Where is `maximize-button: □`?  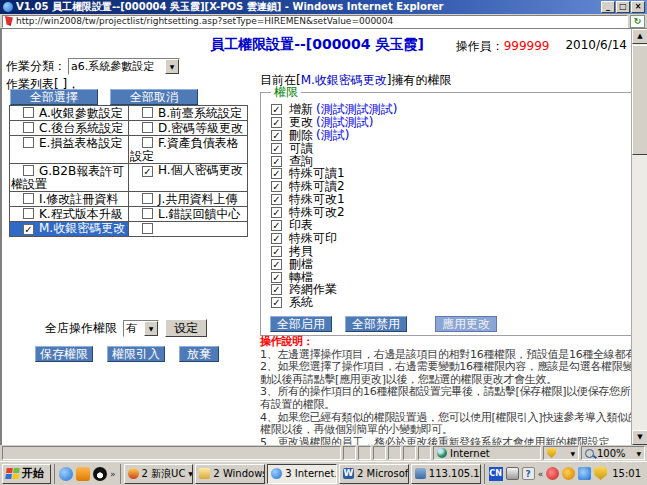 maximize-button: □ is located at coordinates (623, 7).